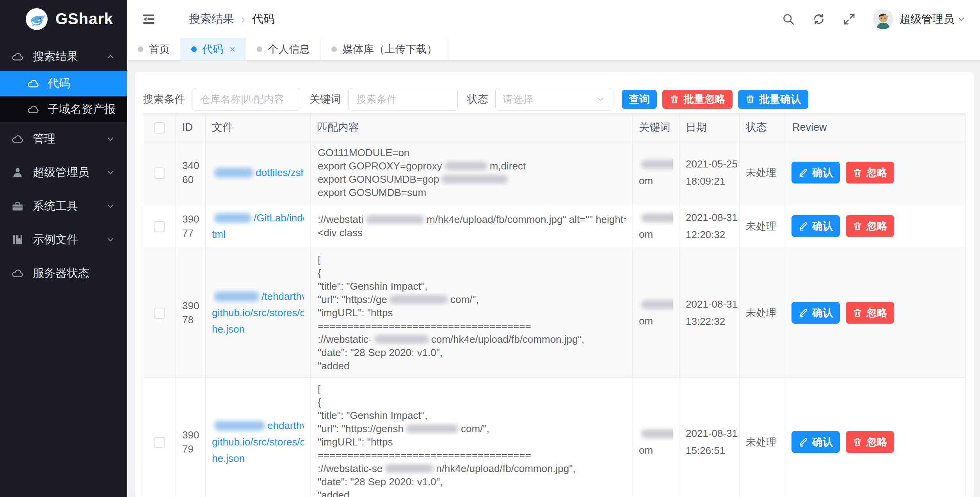 The image size is (980, 497). What do you see at coordinates (258, 426) in the screenshot?
I see `line: ehdarthvid.` at bounding box center [258, 426].